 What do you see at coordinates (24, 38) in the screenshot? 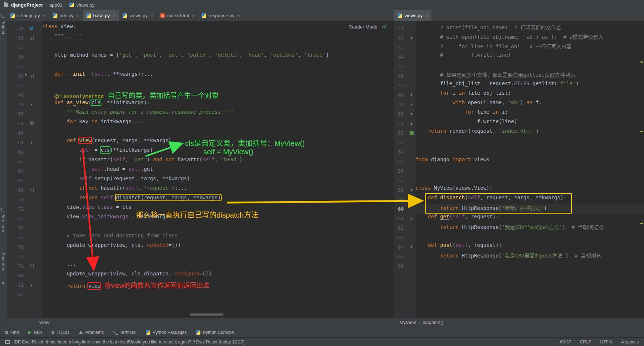
I see `gutter-line: 31+` at bounding box center [24, 38].